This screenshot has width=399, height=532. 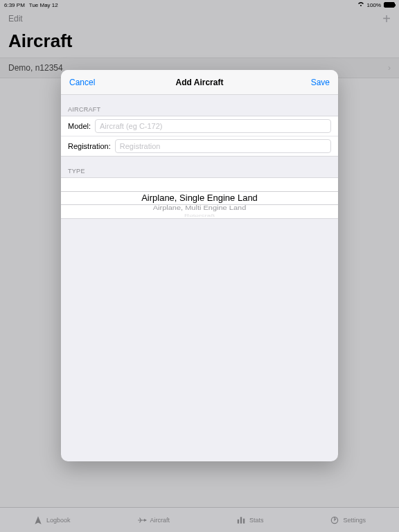 I want to click on status-time: 6:39 PM, so click(x=15, y=6).